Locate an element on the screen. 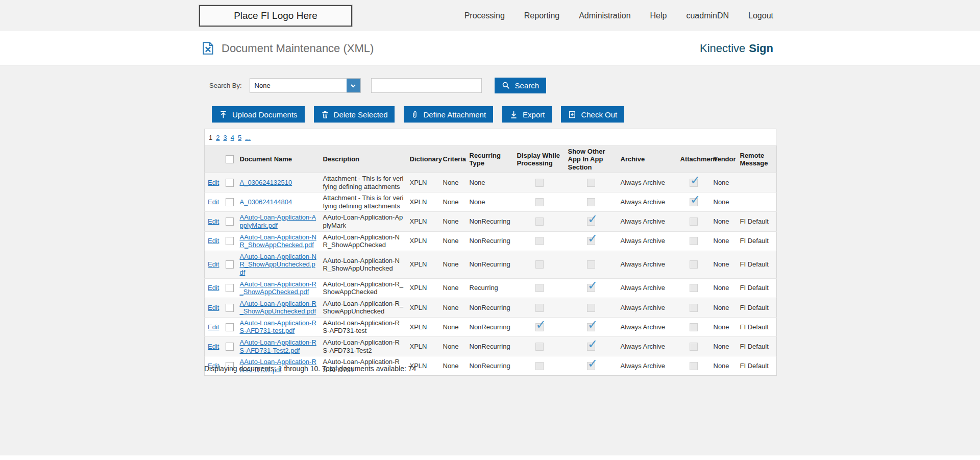  nav-link: Administration is located at coordinates (604, 16).